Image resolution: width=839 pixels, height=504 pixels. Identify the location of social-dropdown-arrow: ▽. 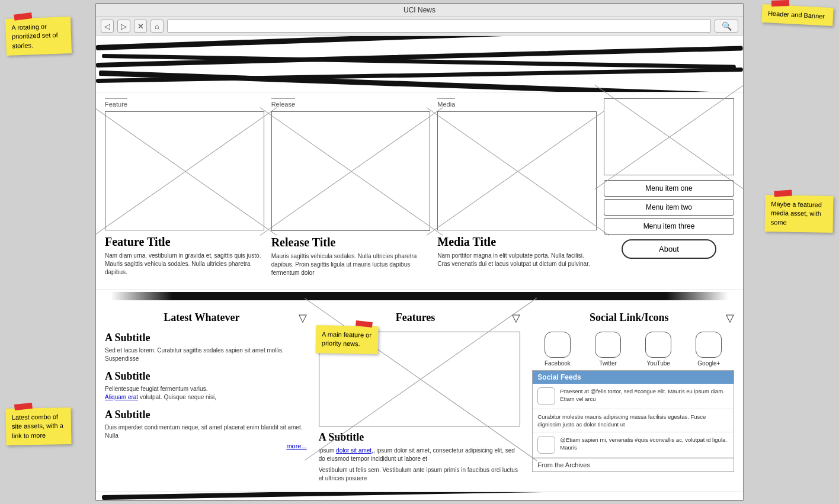
(730, 318).